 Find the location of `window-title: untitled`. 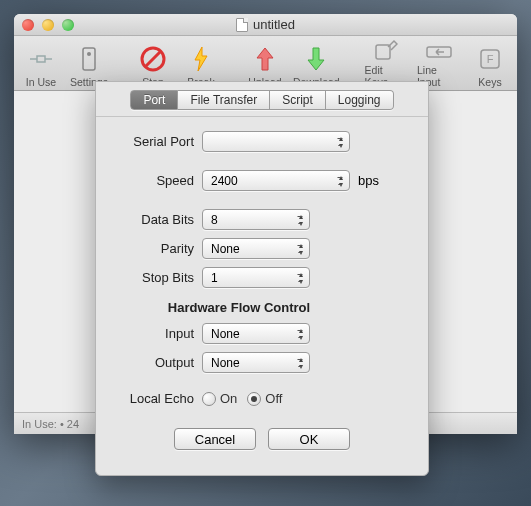

window-title: untitled is located at coordinates (266, 24).